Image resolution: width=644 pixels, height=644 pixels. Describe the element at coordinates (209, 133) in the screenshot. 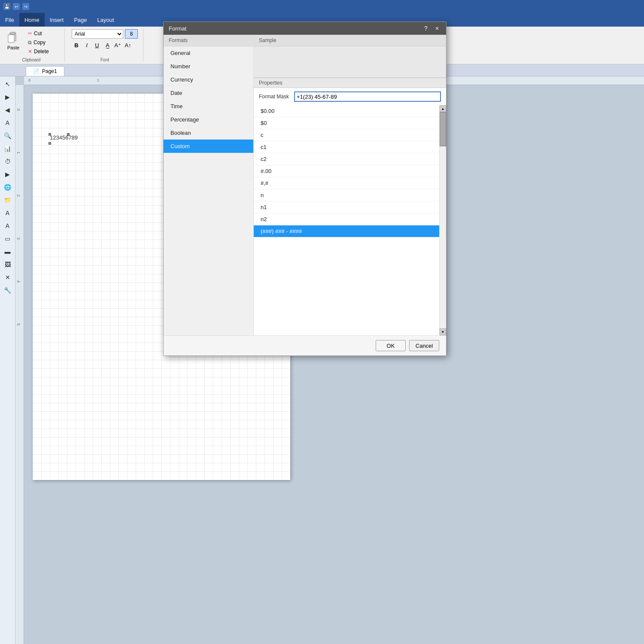

I see `format-boolean: Boolean` at that location.